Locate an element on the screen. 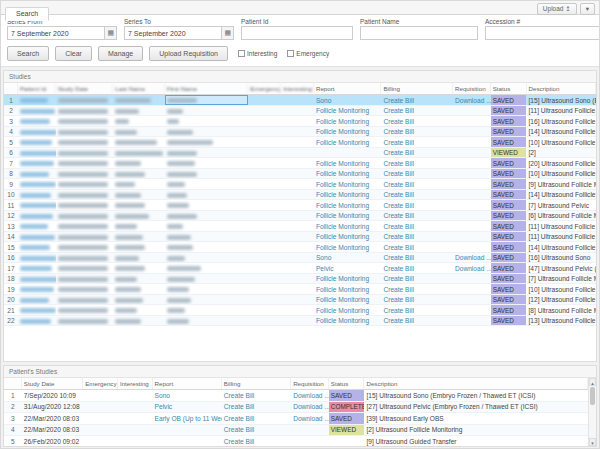 The height and width of the screenshot is (449, 600). scroll-up-icon: ▴ is located at coordinates (592, 382).